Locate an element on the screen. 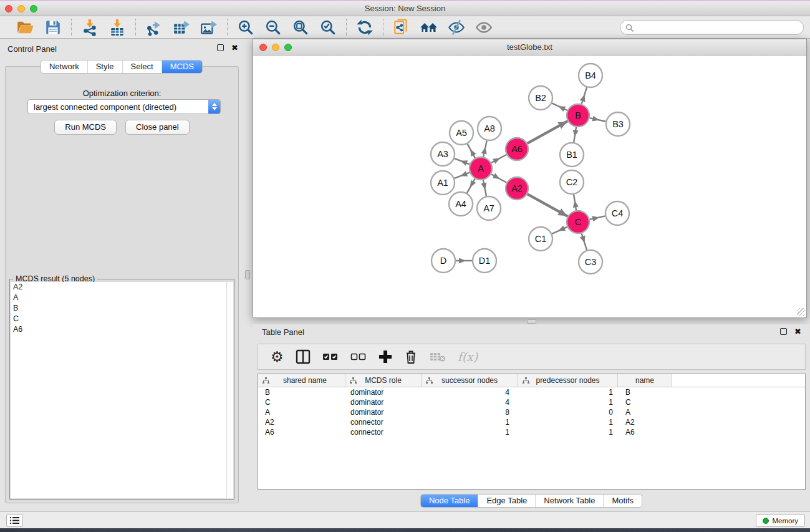  graph-node: C4 is located at coordinates (617, 213).